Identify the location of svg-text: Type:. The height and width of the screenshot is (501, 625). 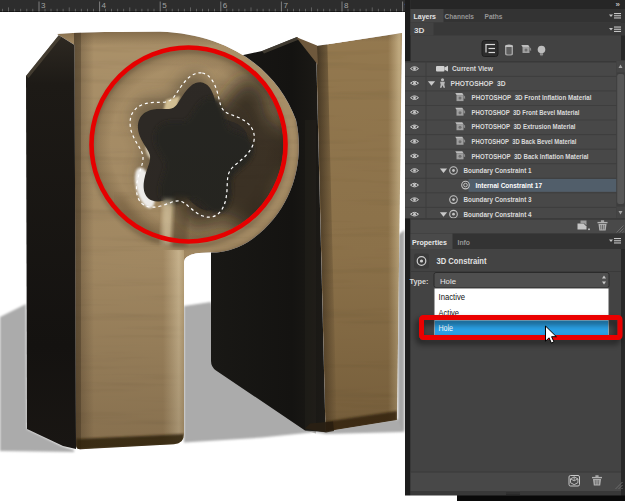
(420, 282).